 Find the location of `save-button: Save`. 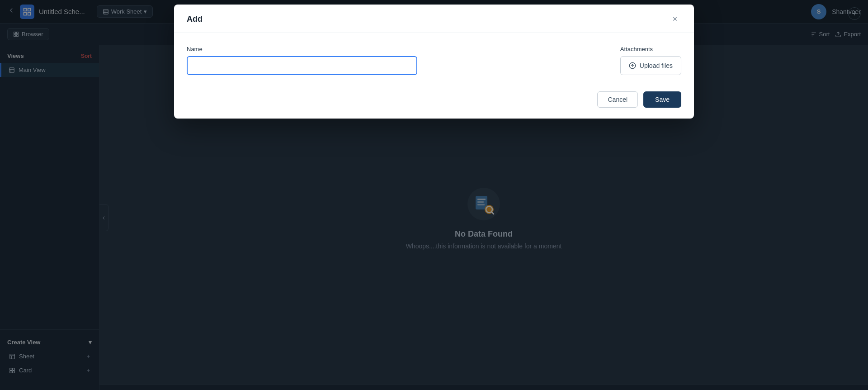

save-button: Save is located at coordinates (662, 100).